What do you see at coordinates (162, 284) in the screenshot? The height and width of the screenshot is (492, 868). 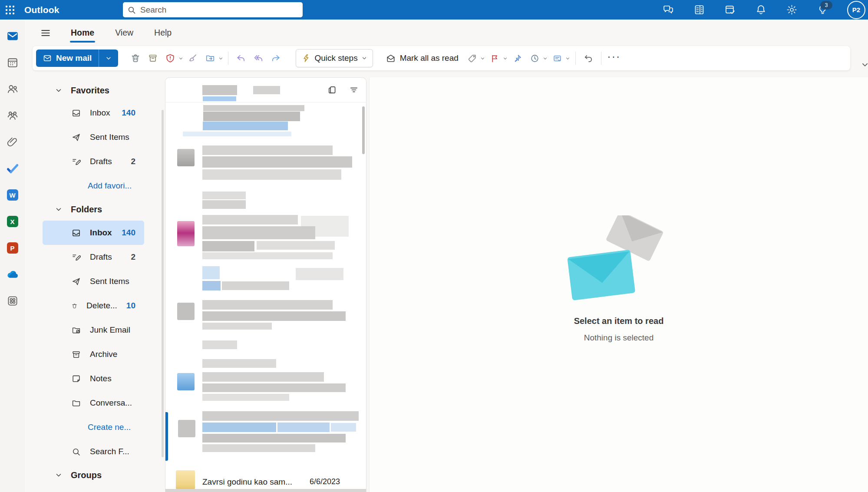 I see `folder-pane-scrollbar` at bounding box center [162, 284].